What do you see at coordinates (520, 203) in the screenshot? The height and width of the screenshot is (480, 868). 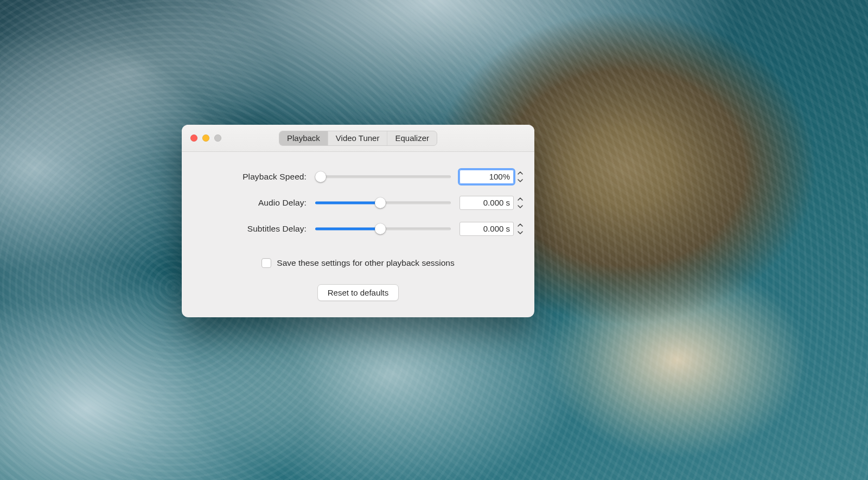 I see `spinner-audio-delay` at bounding box center [520, 203].